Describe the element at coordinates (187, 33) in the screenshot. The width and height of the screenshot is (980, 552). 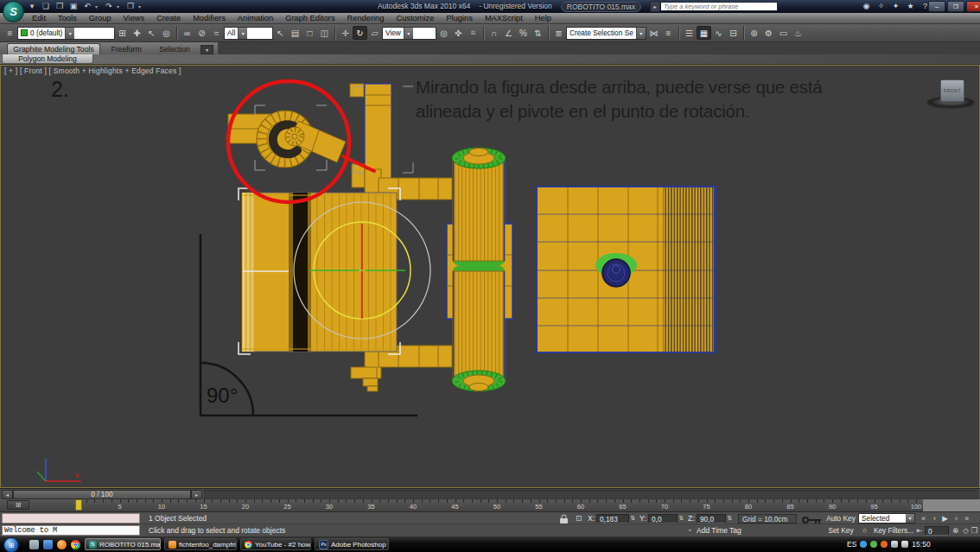
I see `select-and-link-icon: ∞` at that location.